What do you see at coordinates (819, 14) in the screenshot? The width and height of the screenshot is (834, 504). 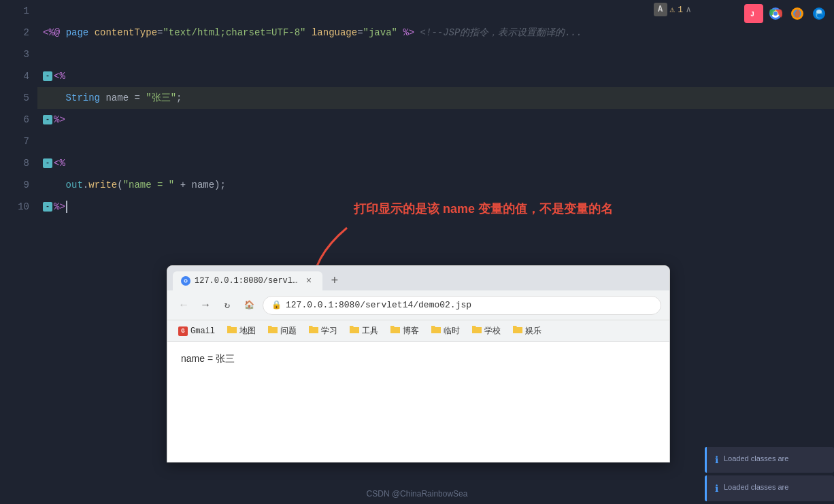 I see `edge-icon` at bounding box center [819, 14].